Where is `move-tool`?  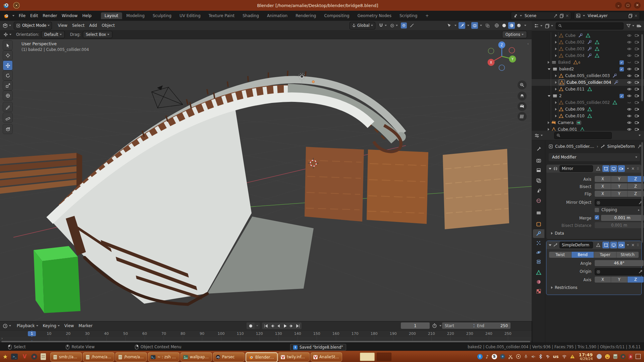
move-tool is located at coordinates (8, 65).